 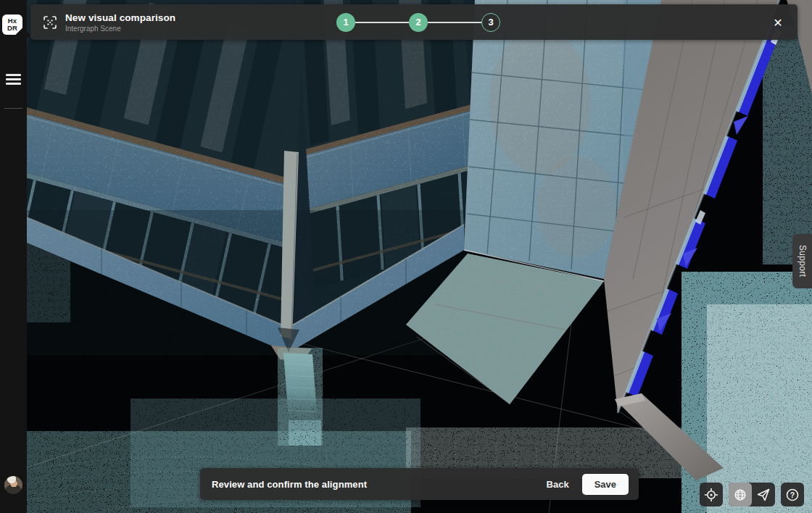 I want to click on left-sidebar, so click(x=13, y=256).